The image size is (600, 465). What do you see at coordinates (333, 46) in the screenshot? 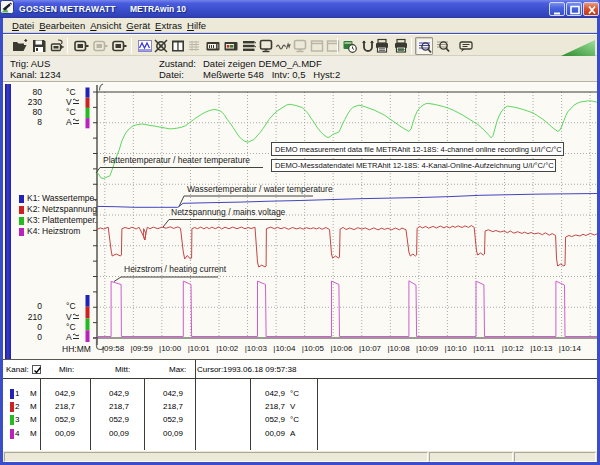
I see `window-2-disabled-button` at bounding box center [333, 46].